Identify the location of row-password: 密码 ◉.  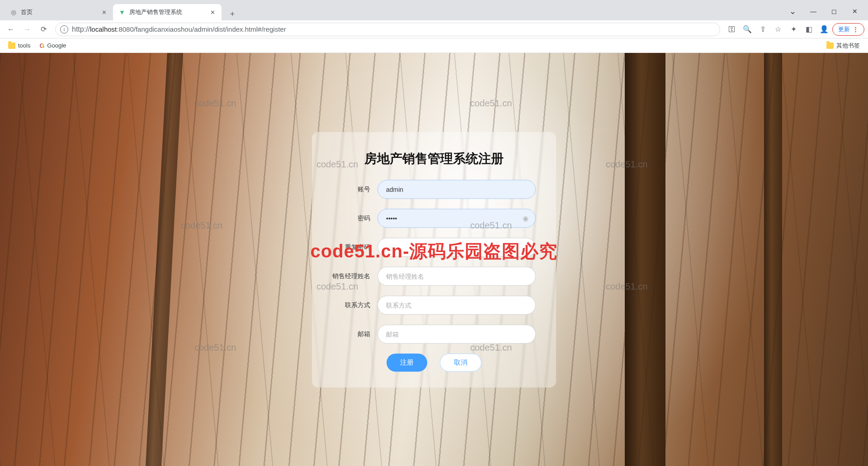
(434, 218).